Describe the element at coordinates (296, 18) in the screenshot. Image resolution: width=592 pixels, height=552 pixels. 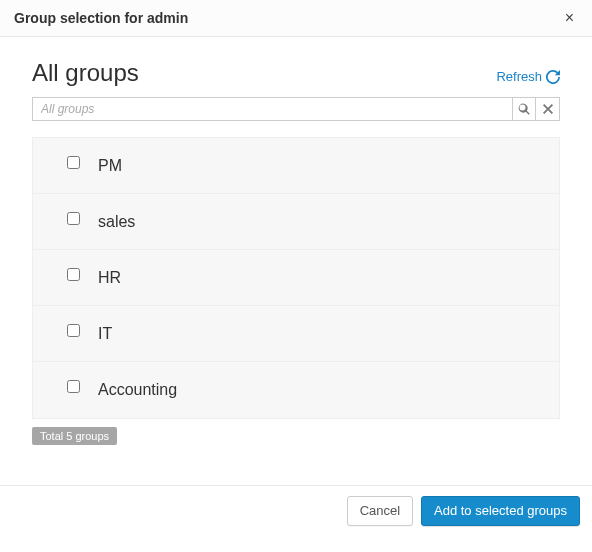
I see `modal-header: Group selection for admin ×` at that location.